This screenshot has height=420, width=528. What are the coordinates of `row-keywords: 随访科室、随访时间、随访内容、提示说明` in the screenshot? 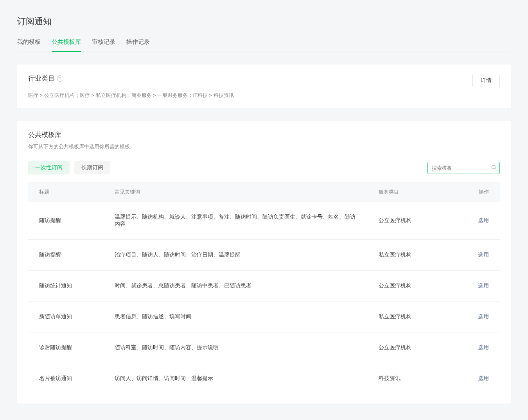 It's located at (235, 348).